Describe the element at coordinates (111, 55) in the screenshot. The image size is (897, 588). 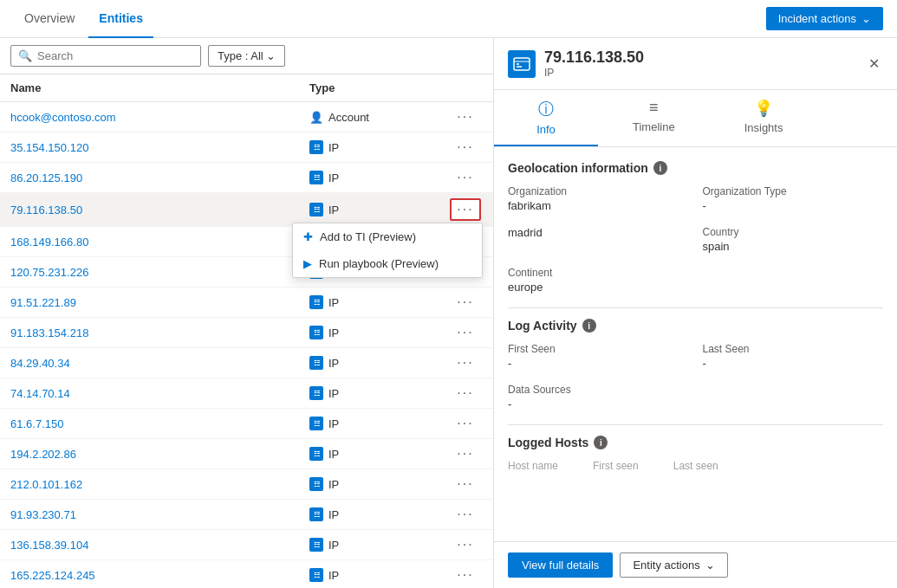
I see `search-input` at that location.